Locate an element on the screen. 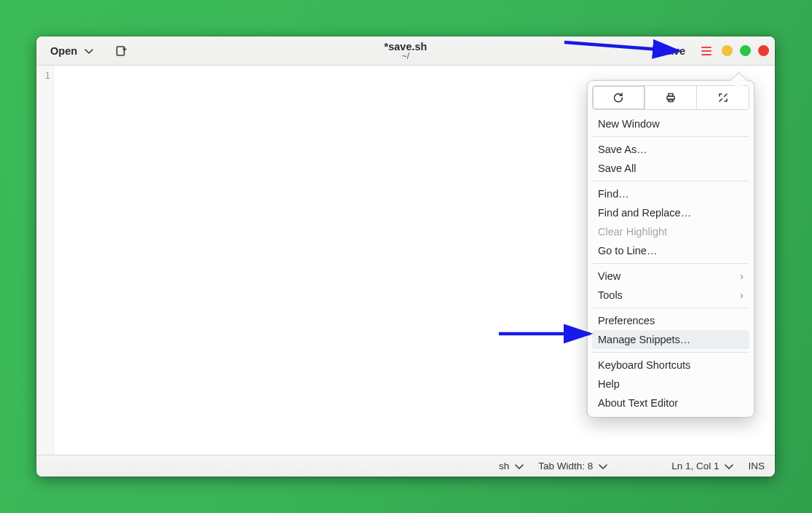 The width and height of the screenshot is (812, 513). insert-mode-label: INS is located at coordinates (756, 466).